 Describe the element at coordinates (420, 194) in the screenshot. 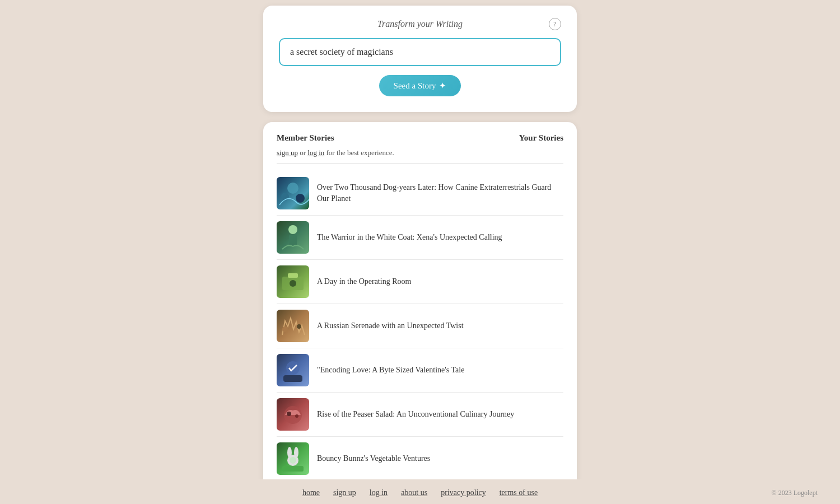

I see `story-item: Over Two Thousand Dog-years Later: How C…` at that location.